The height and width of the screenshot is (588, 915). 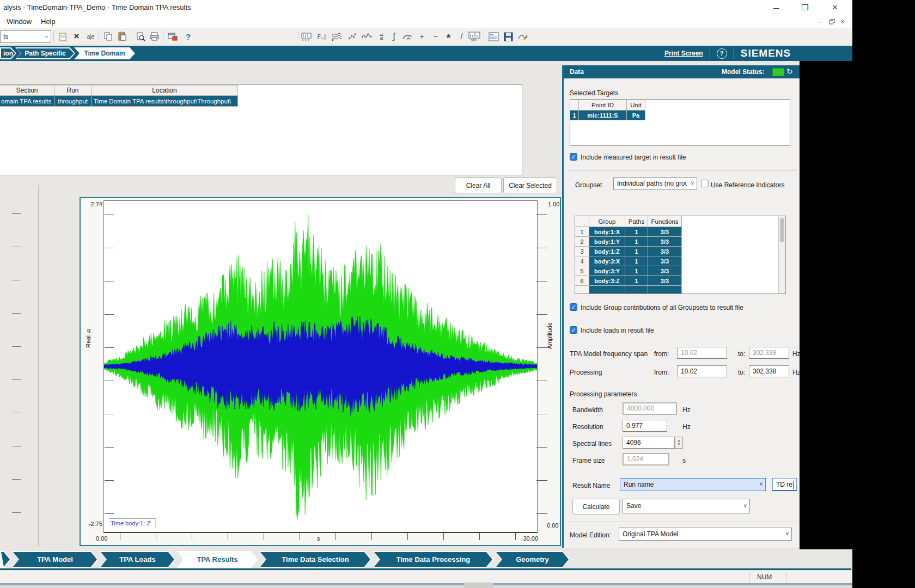 I want to click on column-header-paths: Paths, so click(x=637, y=222).